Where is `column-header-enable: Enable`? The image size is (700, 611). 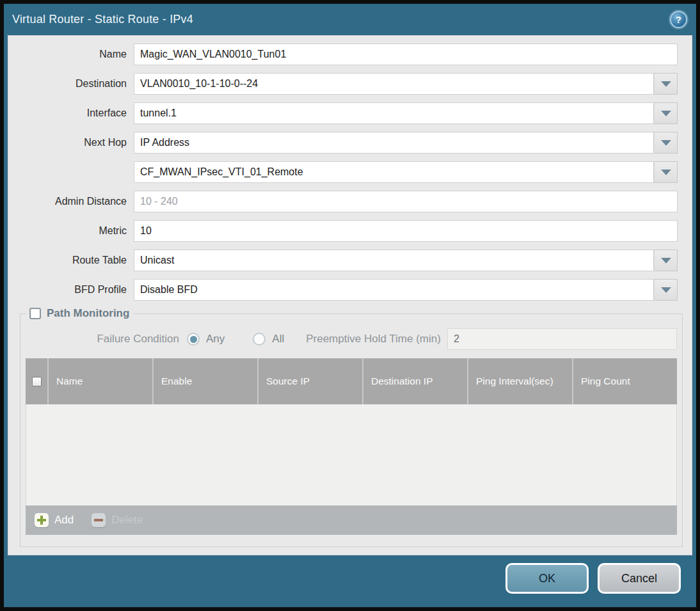 column-header-enable: Enable is located at coordinates (205, 381).